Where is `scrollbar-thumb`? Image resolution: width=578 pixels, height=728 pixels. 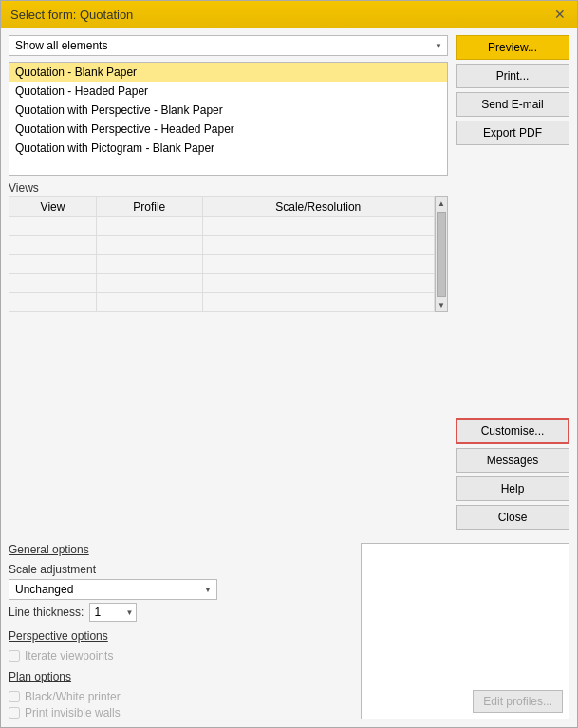 scrollbar-thumb is located at coordinates (441, 254).